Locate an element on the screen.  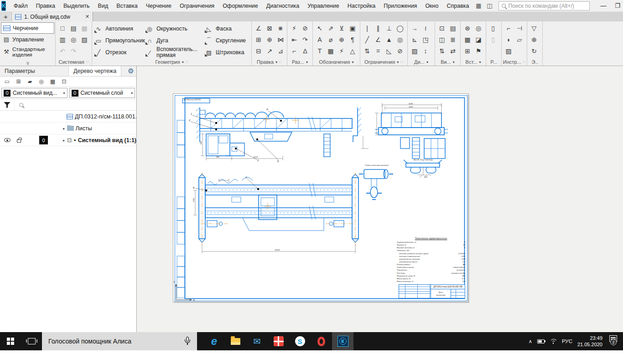
geometry-tool-button: ⁄ Вспомогатель... прямая is located at coordinates (175, 52).